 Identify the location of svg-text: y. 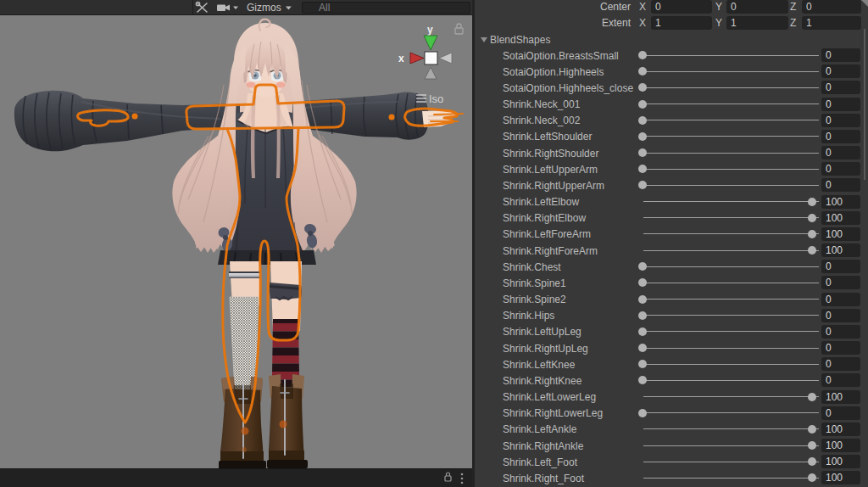
(431, 30).